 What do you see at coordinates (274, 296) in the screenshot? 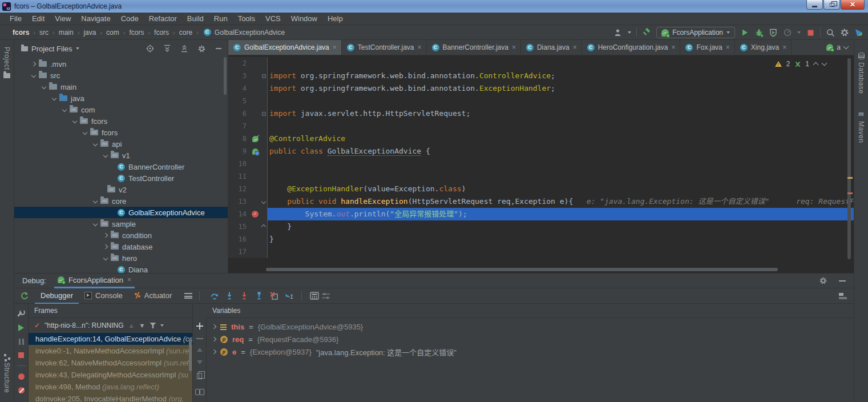
I see `drop-frame-icon` at bounding box center [274, 296].